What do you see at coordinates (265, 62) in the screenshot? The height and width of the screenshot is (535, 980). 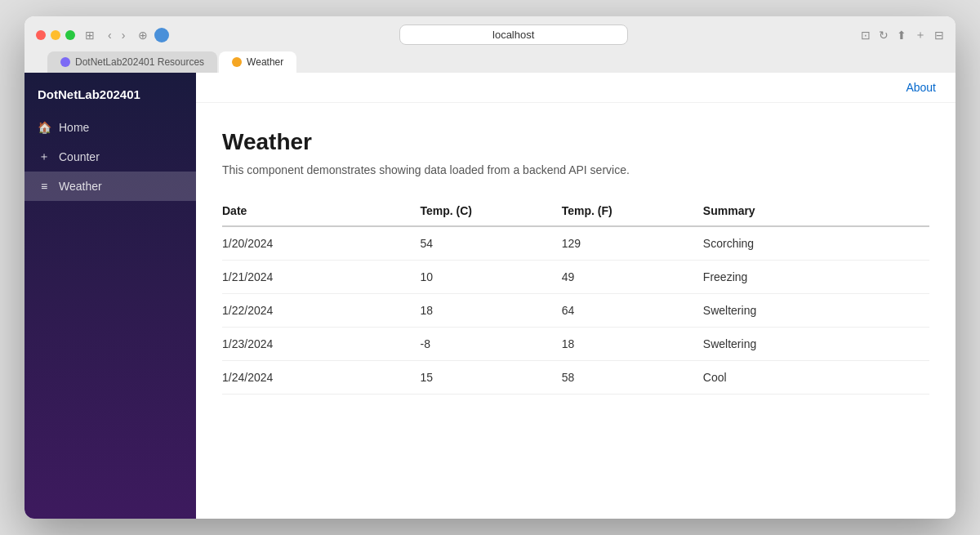 I see `tab-weather-label: Weather` at bounding box center [265, 62].